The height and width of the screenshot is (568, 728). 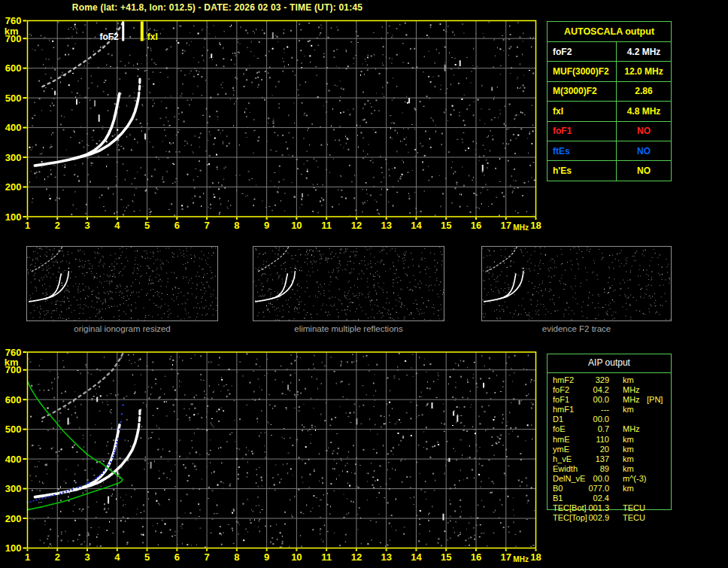 What do you see at coordinates (635, 478) in the screenshot?
I see `aip-unit: m^(-3)` at bounding box center [635, 478].